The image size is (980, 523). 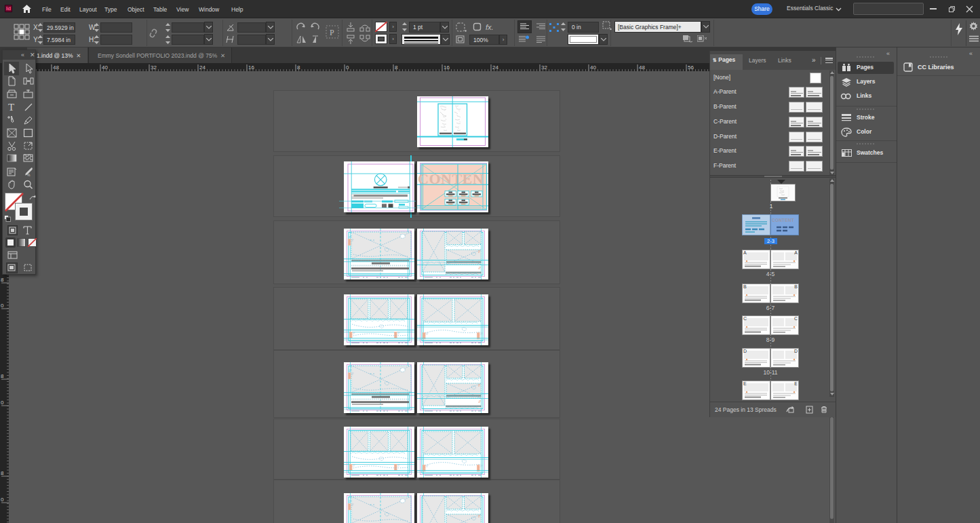 What do you see at coordinates (332, 33) in the screenshot?
I see `svg-text: P` at bounding box center [332, 33].